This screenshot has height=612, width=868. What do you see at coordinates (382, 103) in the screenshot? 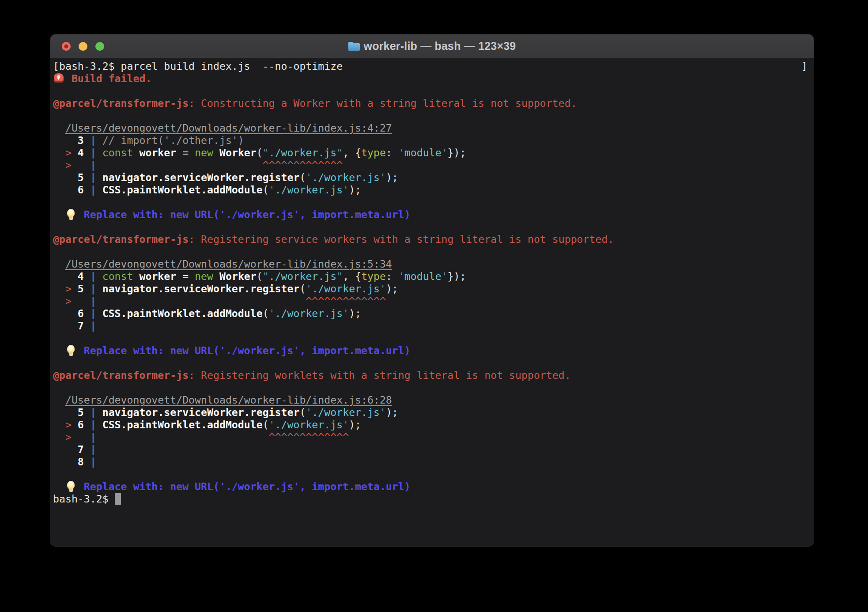
I see `text-span: : Constructing a Worker with a string li…` at bounding box center [382, 103].